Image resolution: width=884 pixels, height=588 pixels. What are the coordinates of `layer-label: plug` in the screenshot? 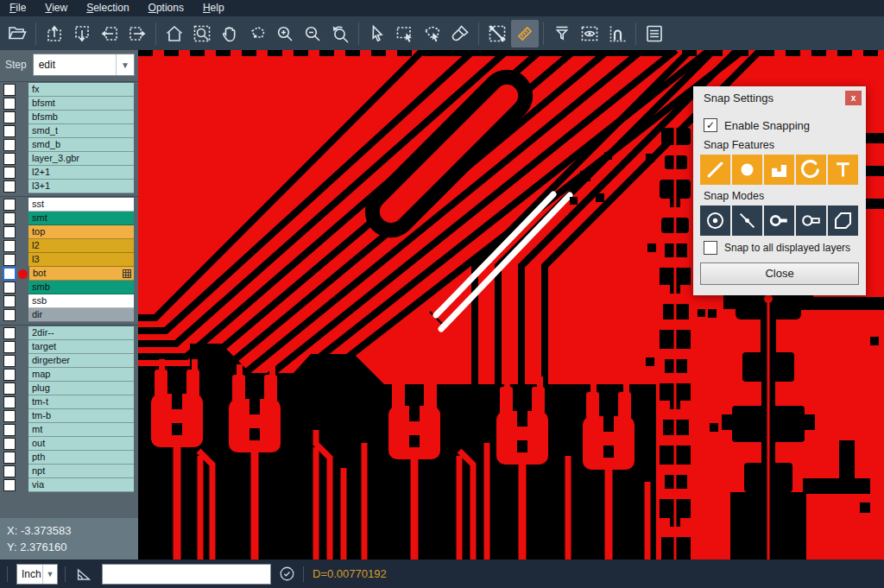 It's located at (81, 389).